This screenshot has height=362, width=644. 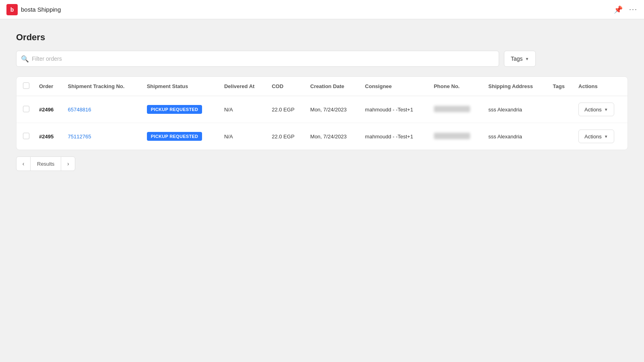 I want to click on pagination-row: ‹ Results ›, so click(x=322, y=164).